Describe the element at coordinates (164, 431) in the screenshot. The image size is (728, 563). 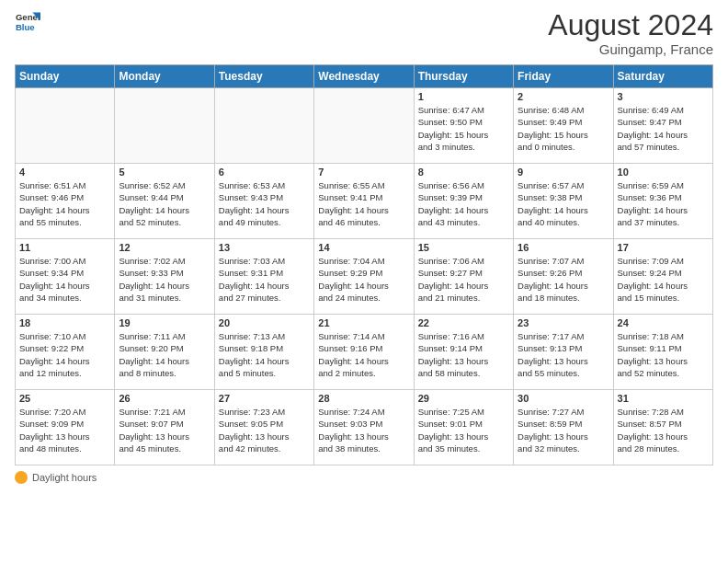
I see `day-info: Sunrise: 7:21 AM Sunset: 9:07 PM Dayligh…` at that location.